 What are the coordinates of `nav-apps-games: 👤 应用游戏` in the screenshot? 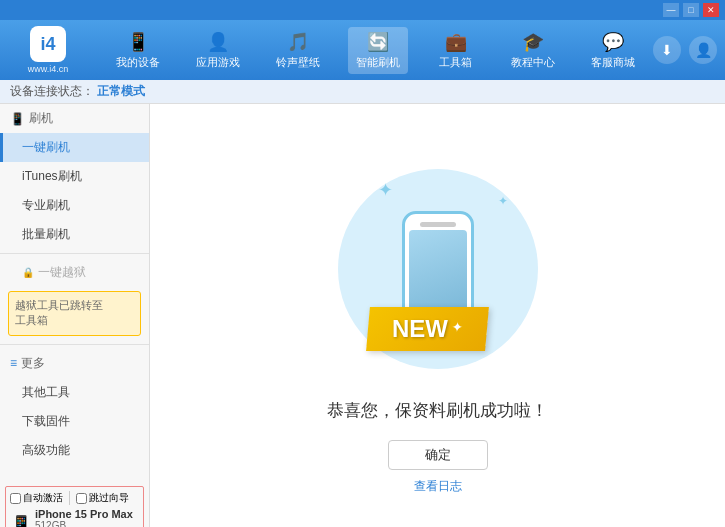 It's located at (218, 50).